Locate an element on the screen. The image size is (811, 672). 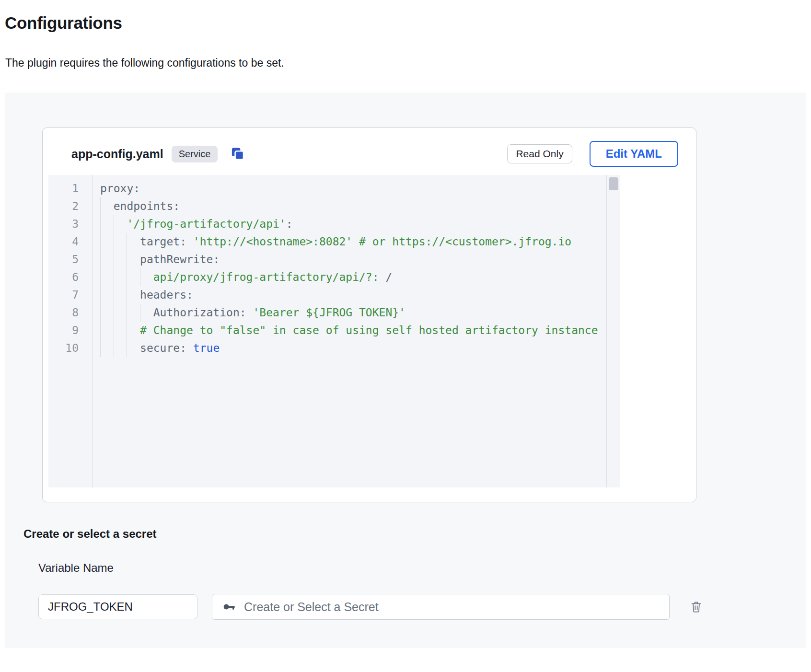
header-actions: Read Only Edit YAML is located at coordinates (592, 154).